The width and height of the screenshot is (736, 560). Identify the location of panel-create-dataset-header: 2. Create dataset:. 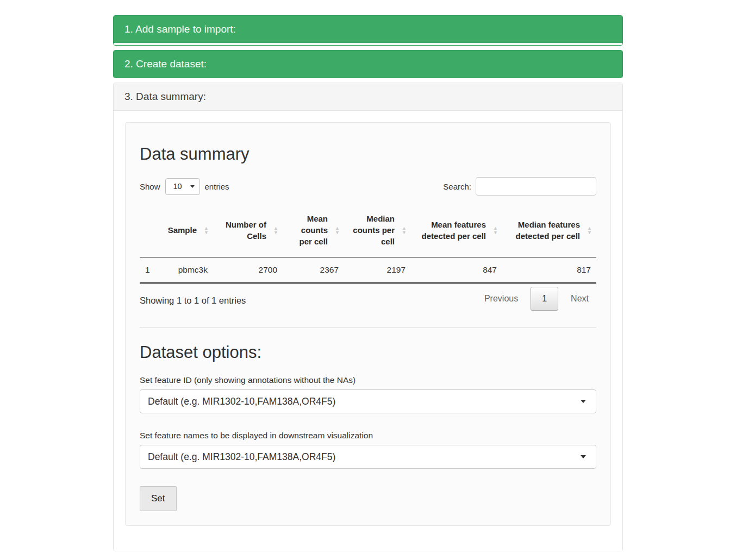
(368, 64).